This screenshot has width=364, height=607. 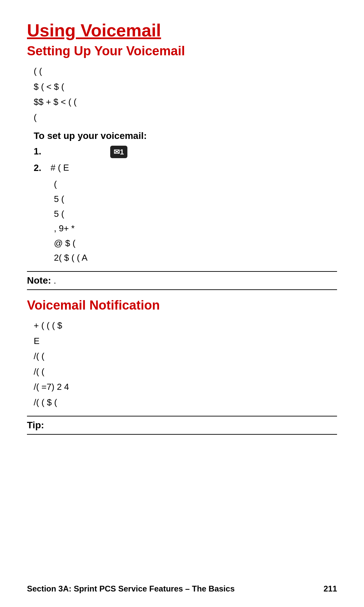 What do you see at coordinates (185, 168) in the screenshot?
I see `step-2: 2. # ( E` at bounding box center [185, 168].